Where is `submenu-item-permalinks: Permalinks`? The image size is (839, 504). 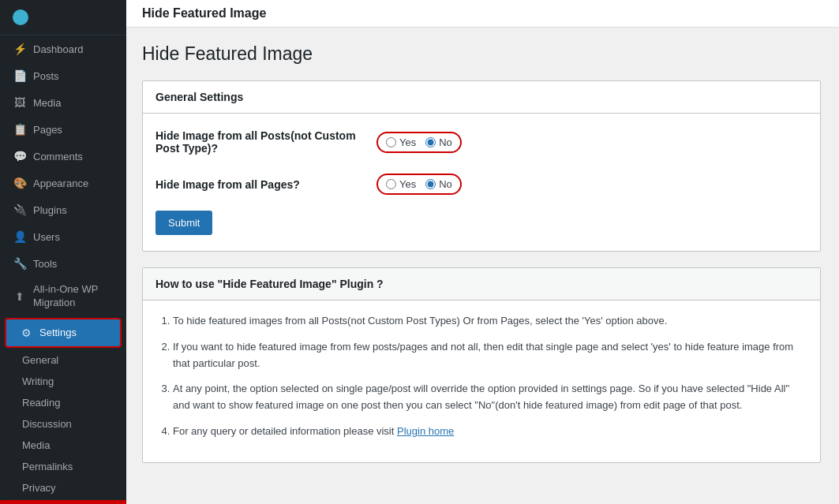 submenu-item-permalinks: Permalinks is located at coordinates (63, 467).